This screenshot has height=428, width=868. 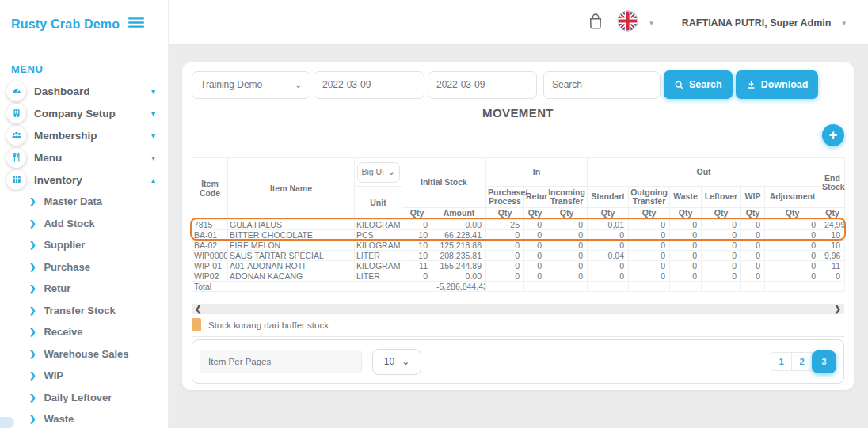 I want to click on total-amount: -5,286,844.43, so click(x=459, y=286).